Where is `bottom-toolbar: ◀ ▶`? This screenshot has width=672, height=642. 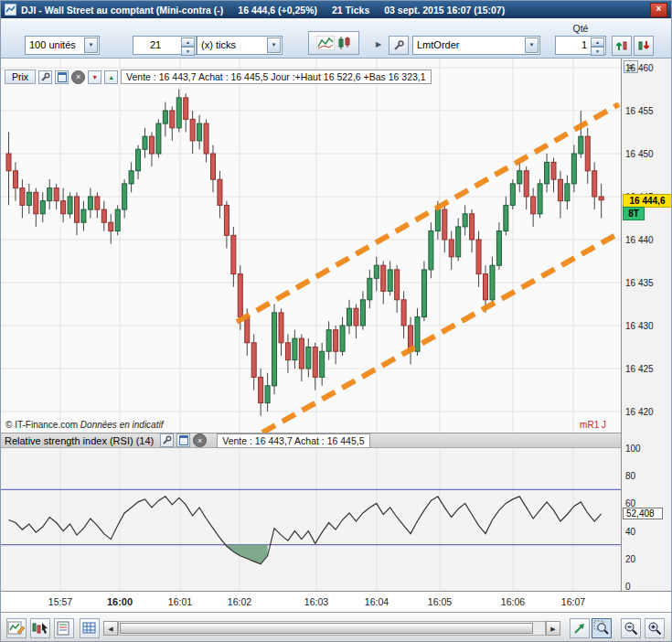 bottom-toolbar: ◀ ▶ is located at coordinates (336, 627).